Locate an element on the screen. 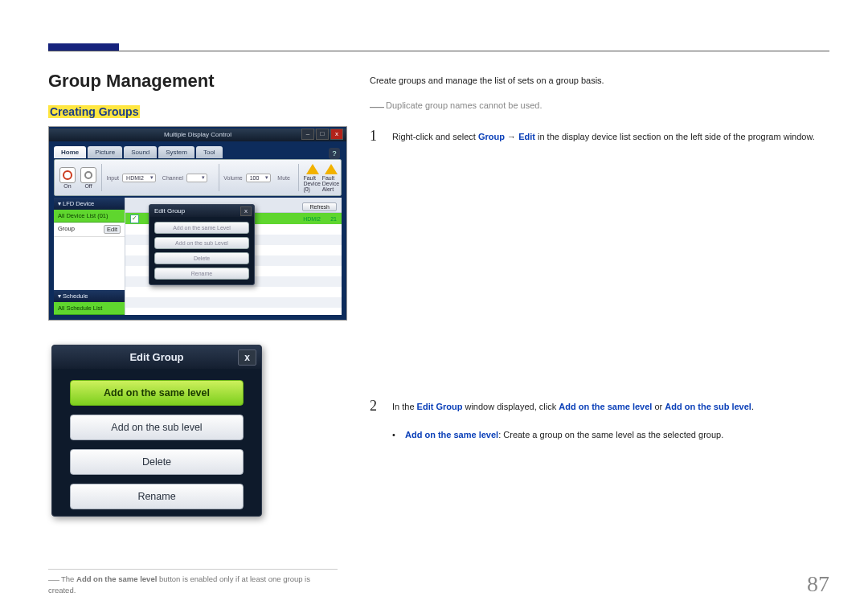 The height and width of the screenshot is (613, 868). step-1-body: Right-click and select Group → Edit in t… is located at coordinates (610, 137).